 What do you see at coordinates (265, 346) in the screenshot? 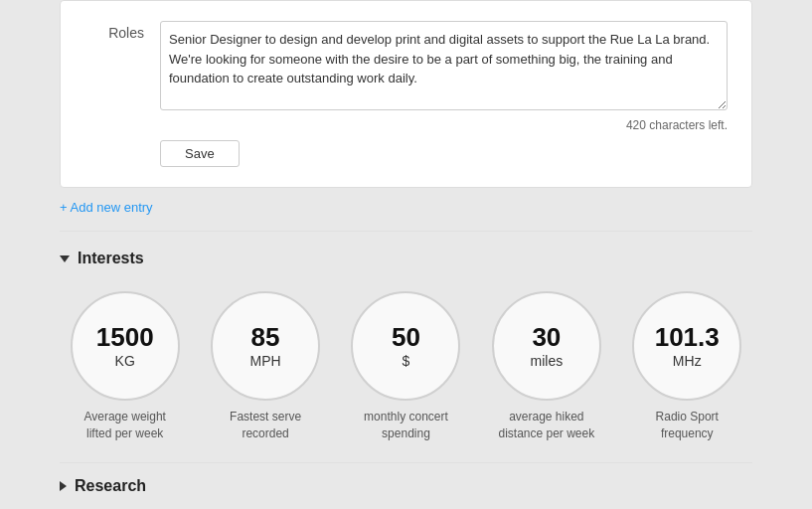
I see `stat-circle-mph: 85 MPH` at bounding box center [265, 346].